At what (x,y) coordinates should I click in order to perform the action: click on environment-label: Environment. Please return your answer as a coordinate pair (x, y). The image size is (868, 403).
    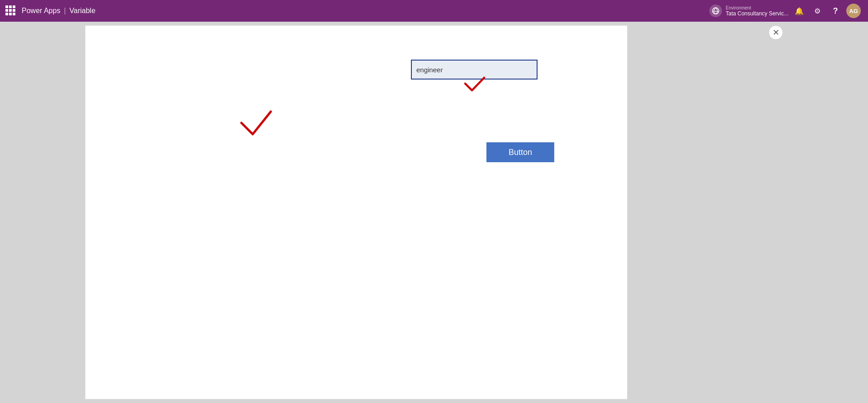
    Looking at the image, I should click on (757, 8).